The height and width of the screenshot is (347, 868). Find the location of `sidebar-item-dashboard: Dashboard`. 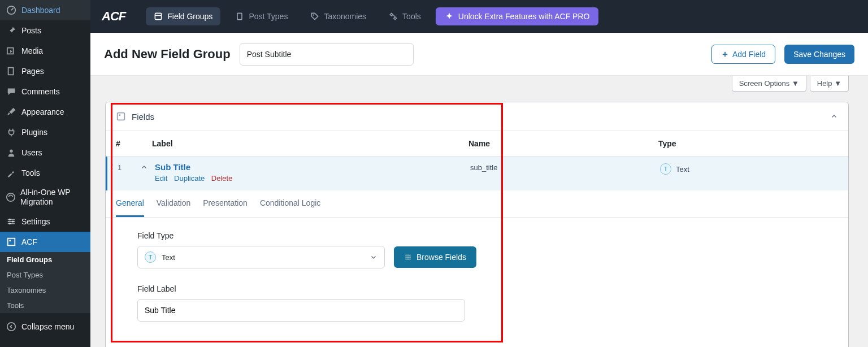

sidebar-item-dashboard: Dashboard is located at coordinates (45, 10).